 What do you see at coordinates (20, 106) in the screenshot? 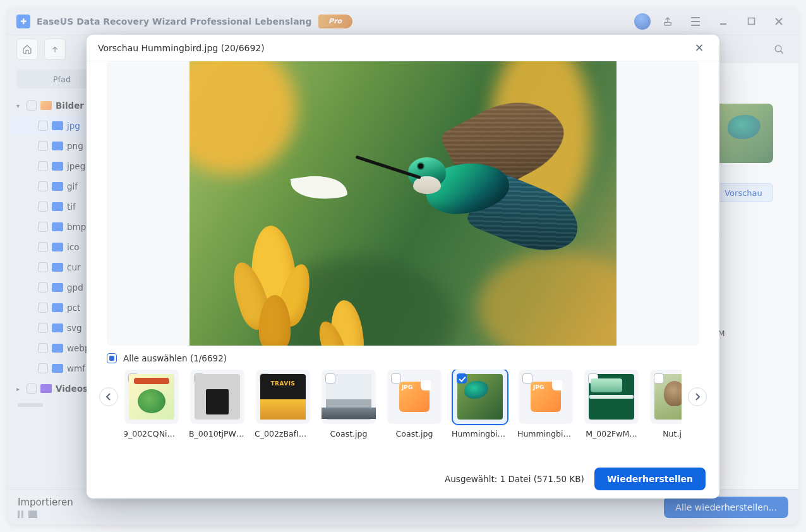
I see `chevron-down-icon: ▾` at bounding box center [20, 106].